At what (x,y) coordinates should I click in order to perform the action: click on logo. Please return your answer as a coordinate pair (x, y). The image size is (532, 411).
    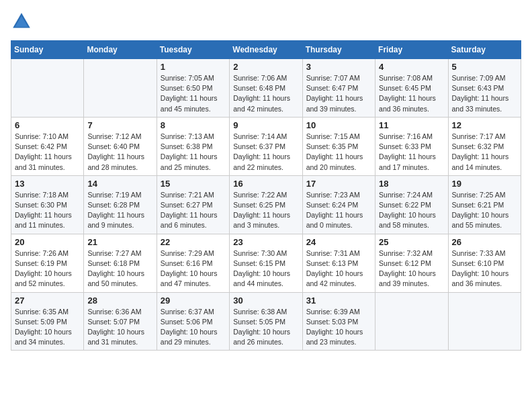
    Looking at the image, I should click on (23, 21).